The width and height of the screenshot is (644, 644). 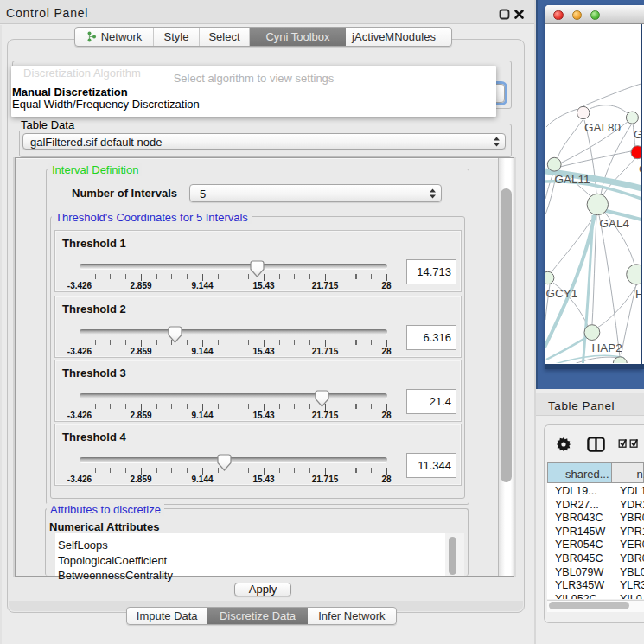 I want to click on svg-text: HAP2, so click(x=607, y=348).